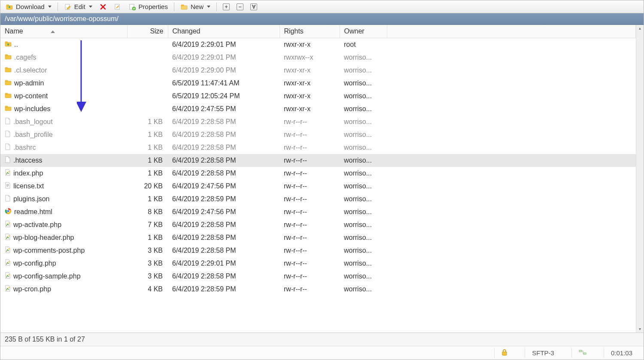 Image resolution: width=644 pixels, height=360 pixels. I want to click on table-row: .cagefs6/4/2019 2:29:01 PMrwxrwx--xworri…, so click(318, 57).